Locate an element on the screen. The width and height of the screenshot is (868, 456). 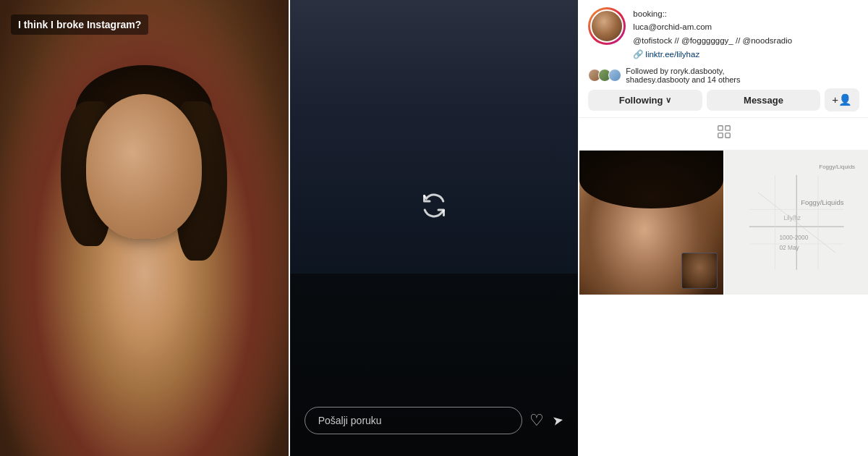
avatar-image is located at coordinates (607, 26).